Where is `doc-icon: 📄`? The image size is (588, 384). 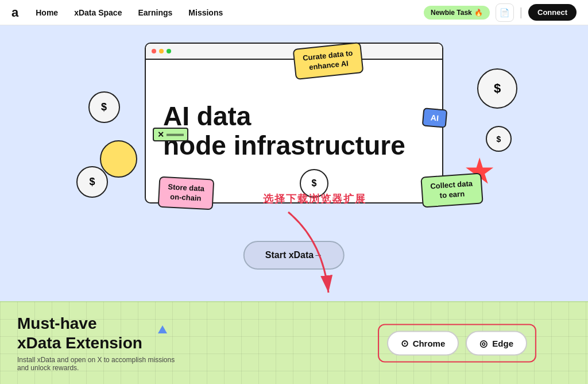 doc-icon: 📄 is located at coordinates (504, 13).